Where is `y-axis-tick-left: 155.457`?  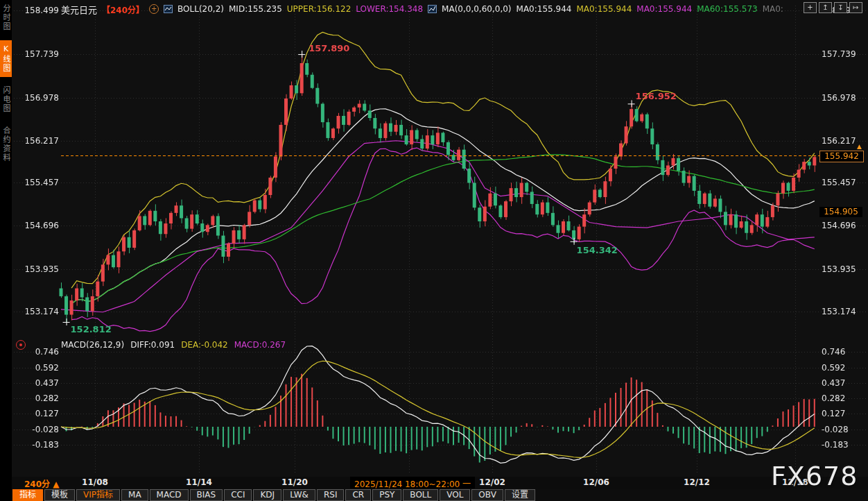
y-axis-tick-left: 155.457 is located at coordinates (38, 182).